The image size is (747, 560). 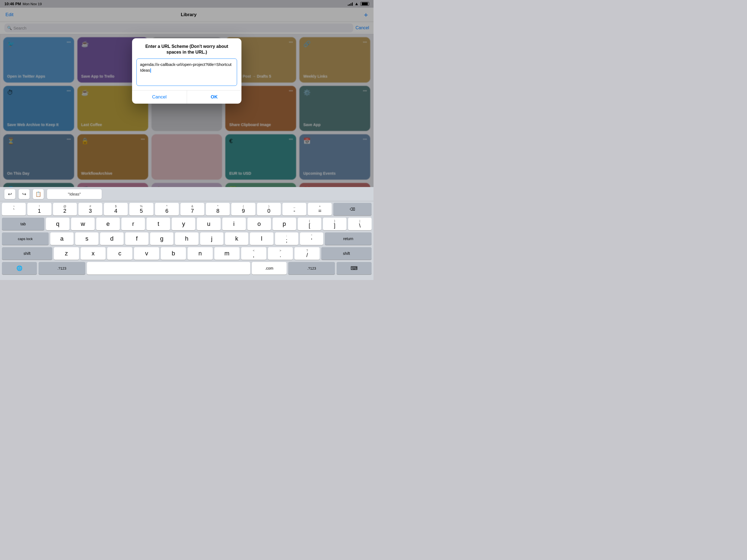 I want to click on key-t: t, so click(x=158, y=224).